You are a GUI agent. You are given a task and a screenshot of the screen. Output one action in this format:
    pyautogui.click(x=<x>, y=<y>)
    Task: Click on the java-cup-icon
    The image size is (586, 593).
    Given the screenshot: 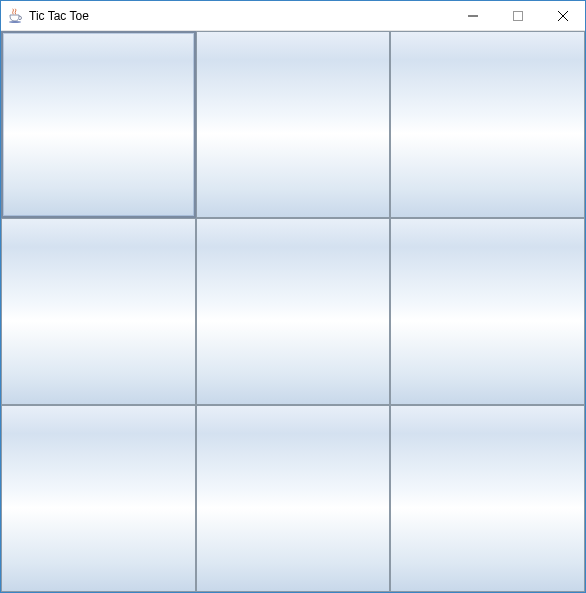 What is the action you would take?
    pyautogui.click(x=15, y=16)
    